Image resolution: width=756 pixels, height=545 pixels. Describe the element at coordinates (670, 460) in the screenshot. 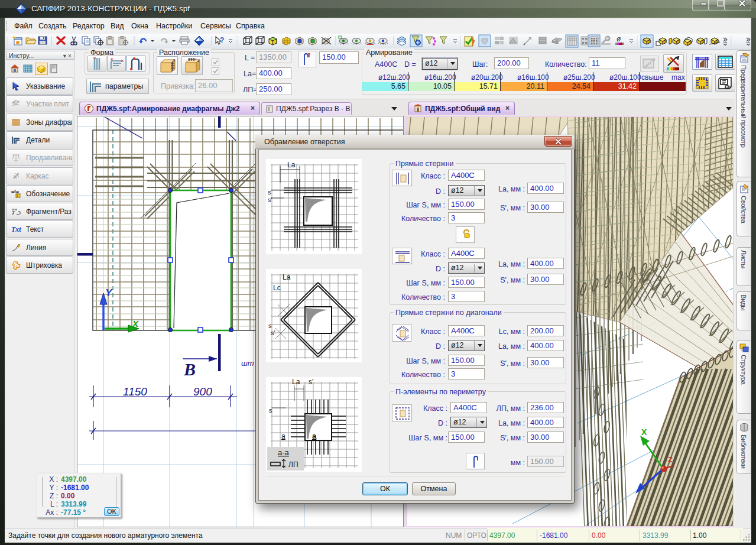

I see `svg-text: Z` at that location.